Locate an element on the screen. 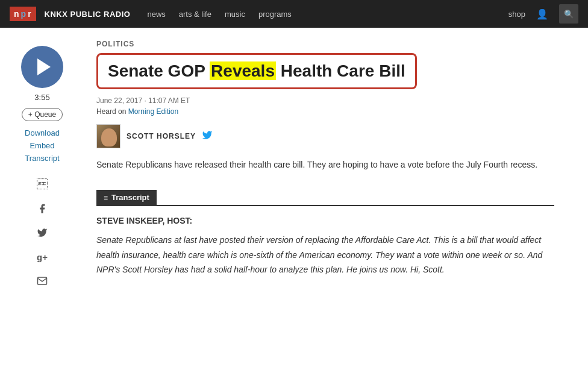 Image resolution: width=588 pixels, height=384 pixels. article-summary: Senate Republicans have released their h… is located at coordinates (325, 165).